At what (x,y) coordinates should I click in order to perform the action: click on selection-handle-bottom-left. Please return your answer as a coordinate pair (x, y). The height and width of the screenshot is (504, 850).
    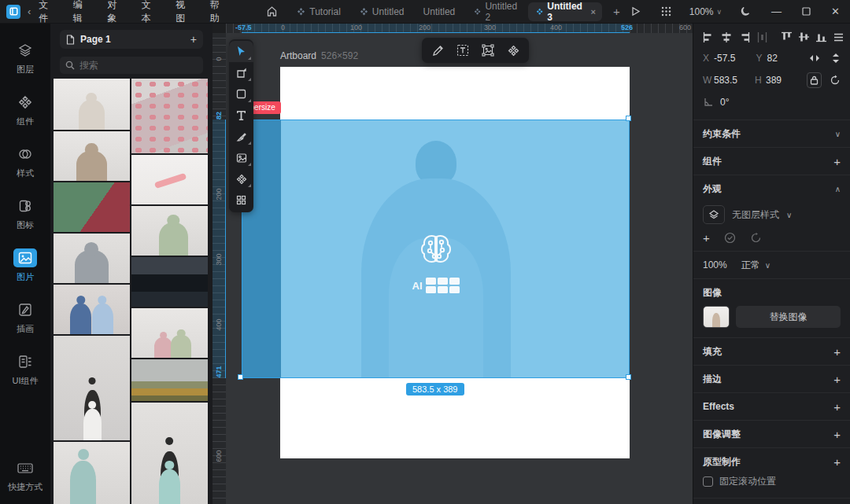
    Looking at the image, I should click on (241, 377).